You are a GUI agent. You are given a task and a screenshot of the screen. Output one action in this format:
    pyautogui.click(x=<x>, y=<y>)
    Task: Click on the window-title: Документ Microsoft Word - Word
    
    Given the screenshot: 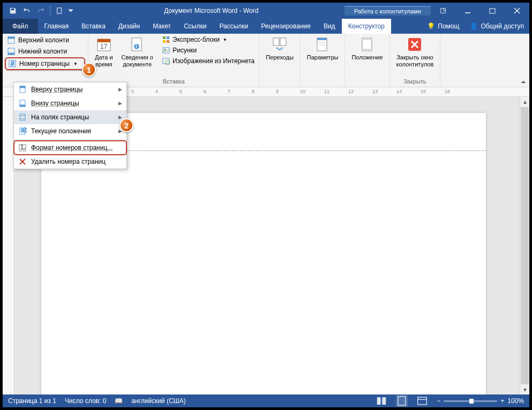 What is the action you would take?
    pyautogui.click(x=211, y=11)
    